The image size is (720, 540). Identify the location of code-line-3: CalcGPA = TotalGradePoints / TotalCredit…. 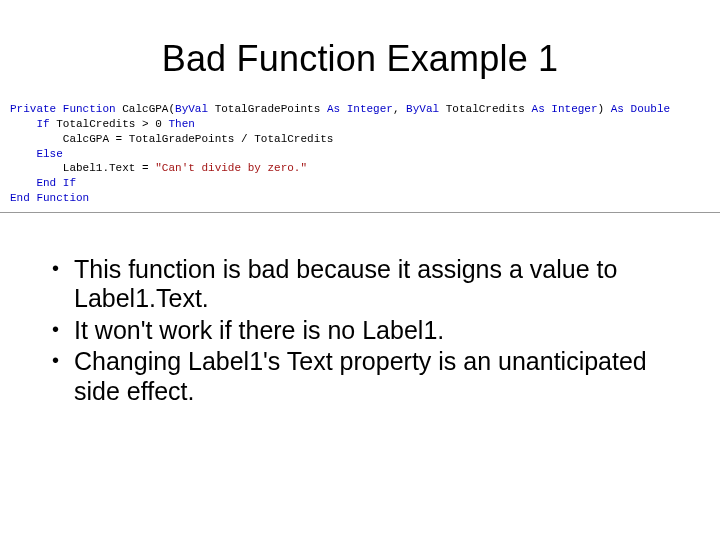
(360, 140).